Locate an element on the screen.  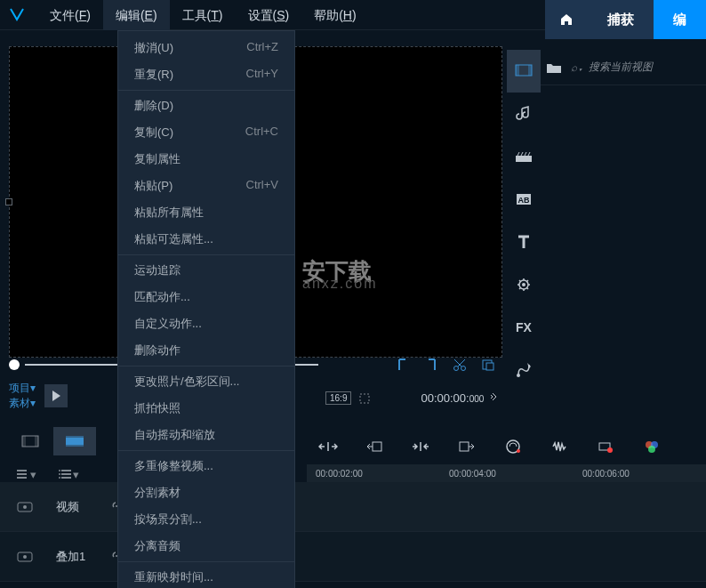
menu-item: 粘贴可选属性... is located at coordinates (206, 240).